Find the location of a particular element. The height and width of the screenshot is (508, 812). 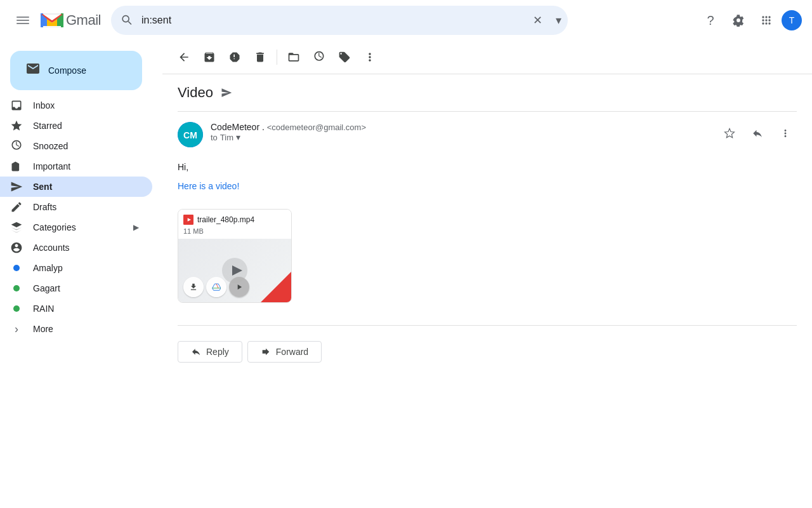

email-body-text: Here is a video! is located at coordinates (208, 186).